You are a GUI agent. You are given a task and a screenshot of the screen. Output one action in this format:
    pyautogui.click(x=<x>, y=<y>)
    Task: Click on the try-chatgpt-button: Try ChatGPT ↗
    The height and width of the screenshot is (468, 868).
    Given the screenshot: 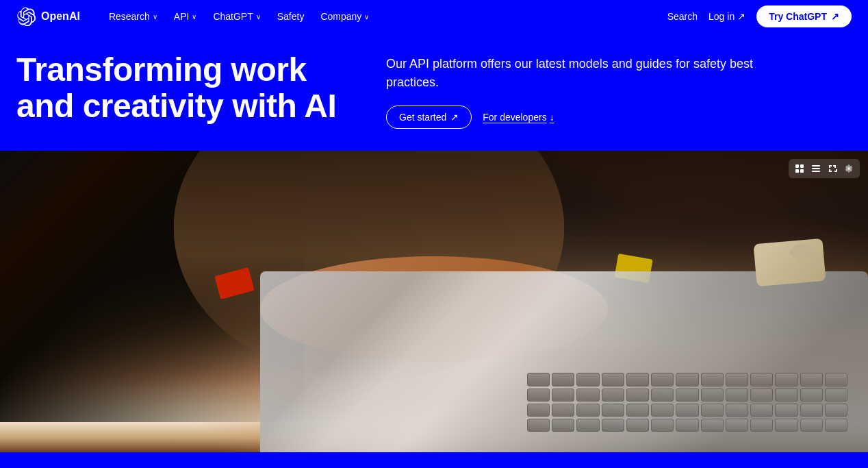 What is the action you would take?
    pyautogui.click(x=804, y=16)
    